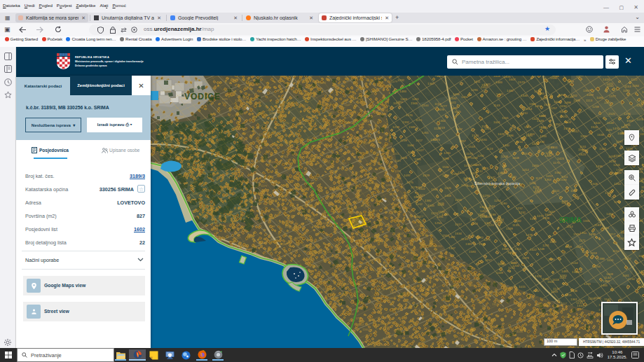 This screenshot has width=644, height=362. Describe the element at coordinates (410, 182) in the screenshot. I see `svg-text: 1075` at that location.